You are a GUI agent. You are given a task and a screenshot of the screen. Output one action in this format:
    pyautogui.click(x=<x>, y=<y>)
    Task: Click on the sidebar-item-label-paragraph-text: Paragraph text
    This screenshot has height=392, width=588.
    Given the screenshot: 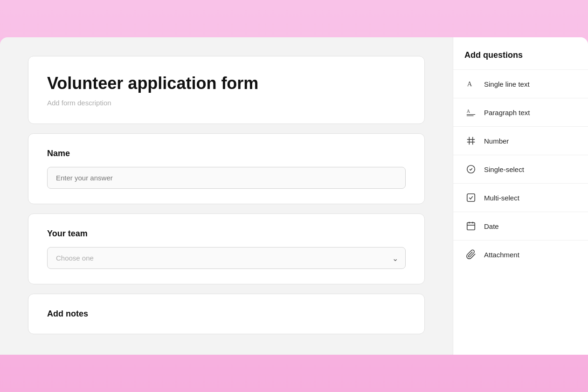 What is the action you would take?
    pyautogui.click(x=507, y=113)
    